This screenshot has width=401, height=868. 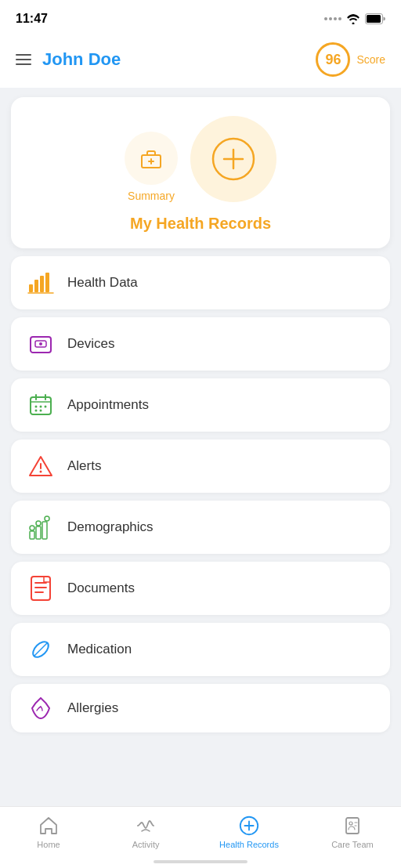 I want to click on nav-label-care-team: Care Team, so click(x=352, y=844).